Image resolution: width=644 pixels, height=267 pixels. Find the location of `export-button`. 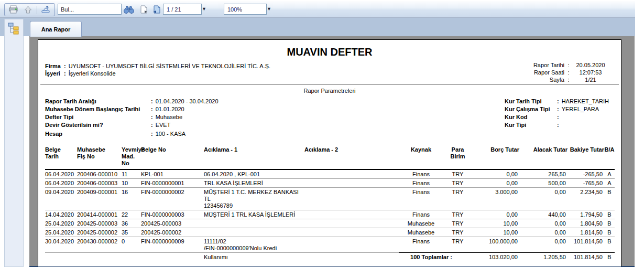

export-button is located at coordinates (28, 9).